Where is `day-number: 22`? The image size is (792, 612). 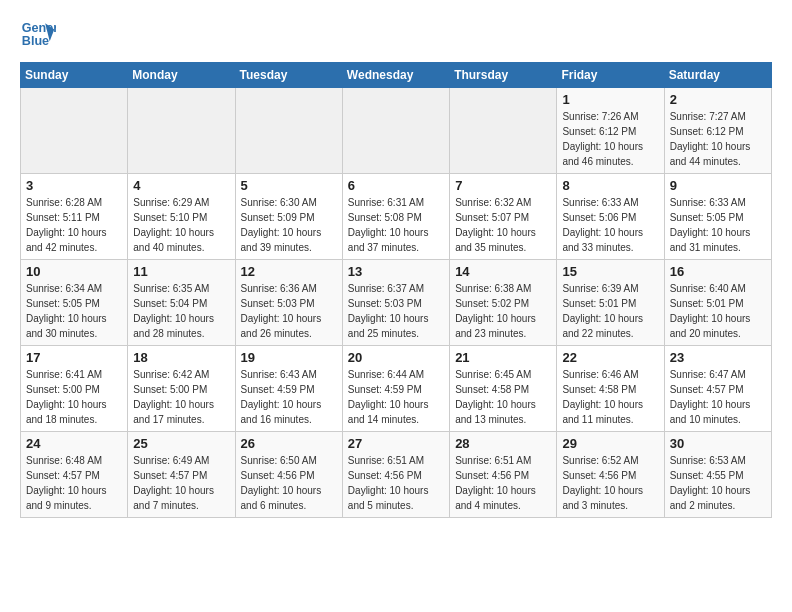
day-number: 22 is located at coordinates (610, 358).